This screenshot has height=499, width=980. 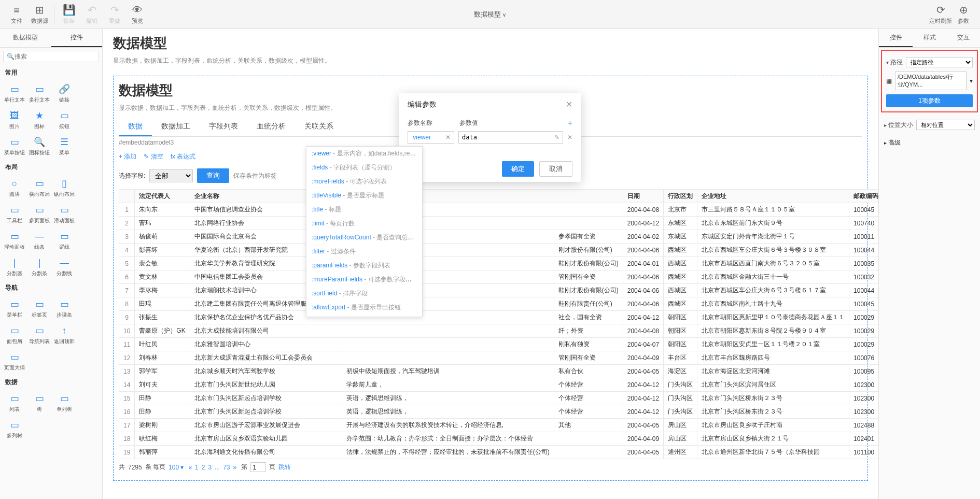 I want to click on autocomplete-item: :filter - 过滤条件, so click(x=364, y=252).